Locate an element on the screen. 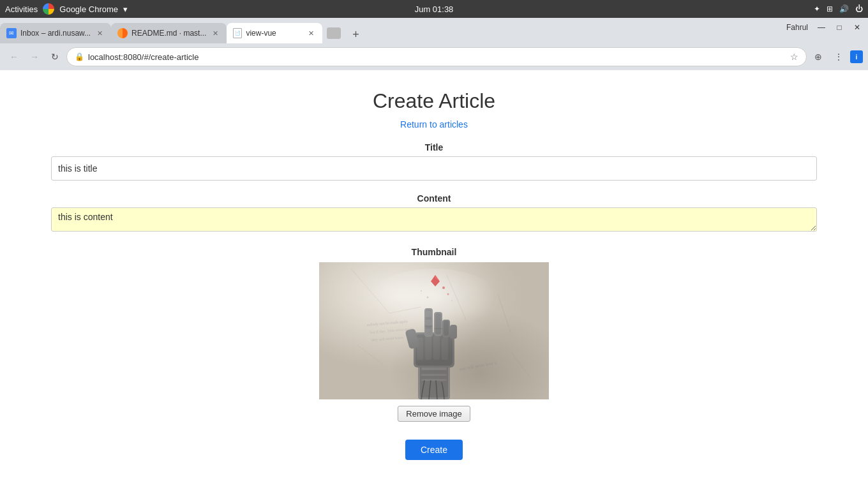 This screenshot has width=868, height=490. tab-view-vue-close: ✕ is located at coordinates (311, 33).